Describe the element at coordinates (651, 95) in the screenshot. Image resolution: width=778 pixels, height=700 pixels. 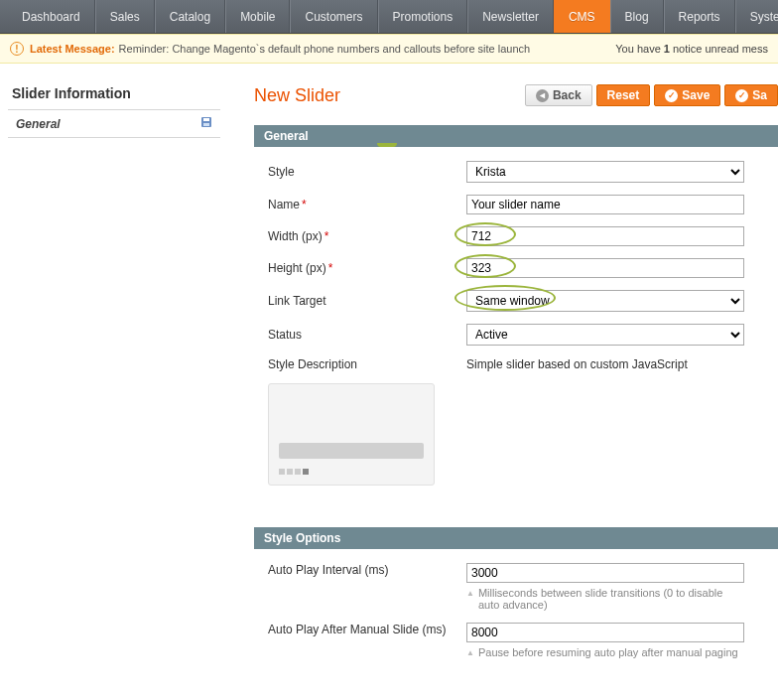
I see `action-buttons: ◄ Back Reset ✓ Save ✓ Sa` at that location.